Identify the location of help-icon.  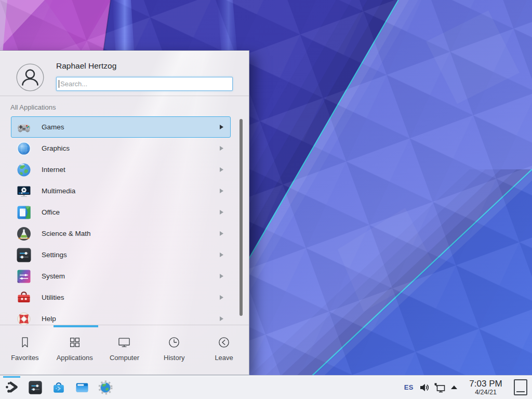
(24, 318).